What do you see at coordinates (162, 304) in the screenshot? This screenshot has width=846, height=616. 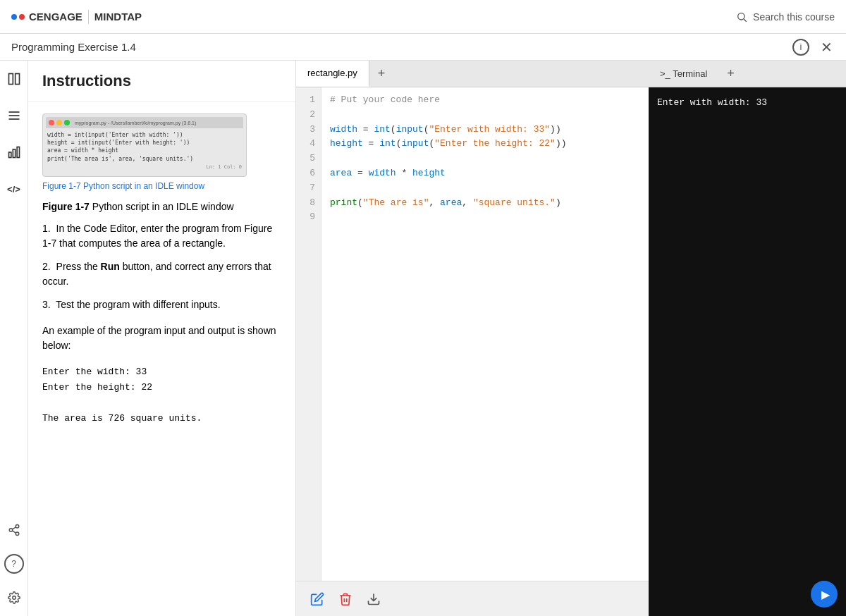 I see `instruction-step-3: 3. Test the program with different input…` at bounding box center [162, 304].